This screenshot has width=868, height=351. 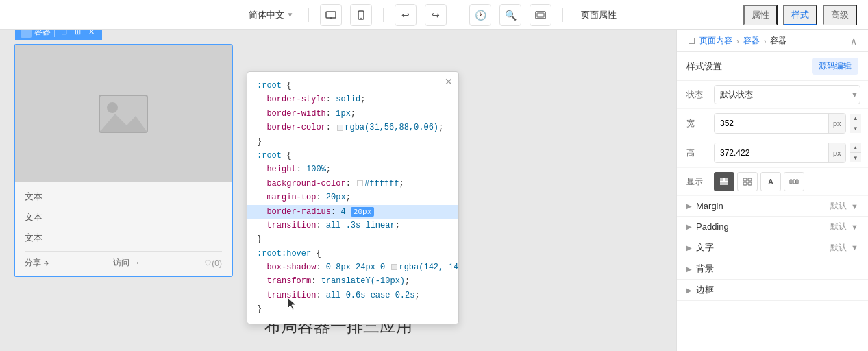 What do you see at coordinates (780, 153) in the screenshot?
I see `height-input-wrapper: px` at bounding box center [780, 153].